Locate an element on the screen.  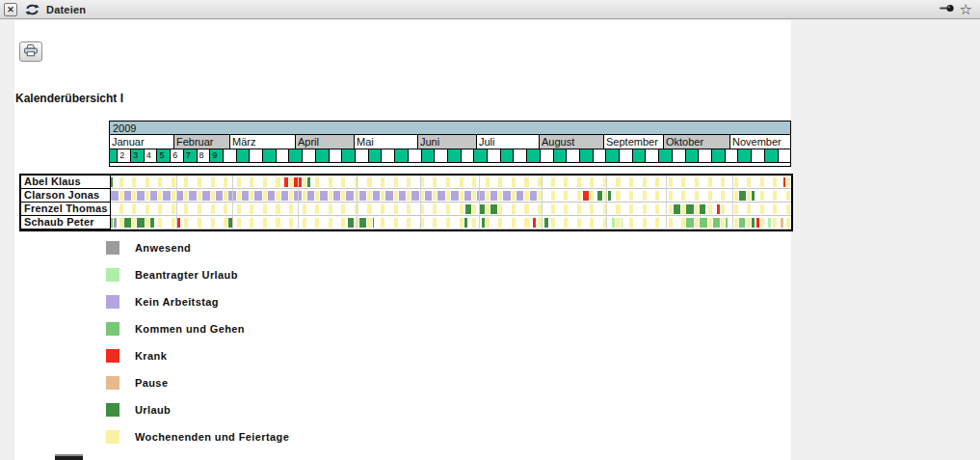
close-button: ✕ is located at coordinates (11, 10).